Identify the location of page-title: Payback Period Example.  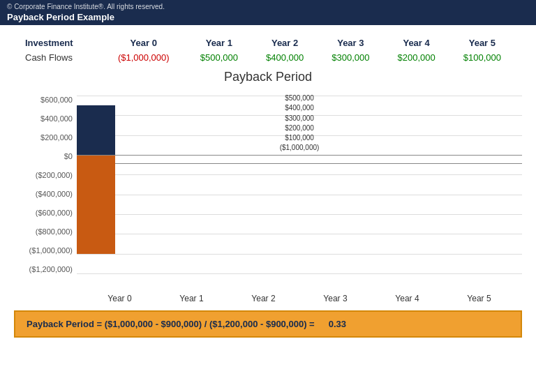
(268, 17).